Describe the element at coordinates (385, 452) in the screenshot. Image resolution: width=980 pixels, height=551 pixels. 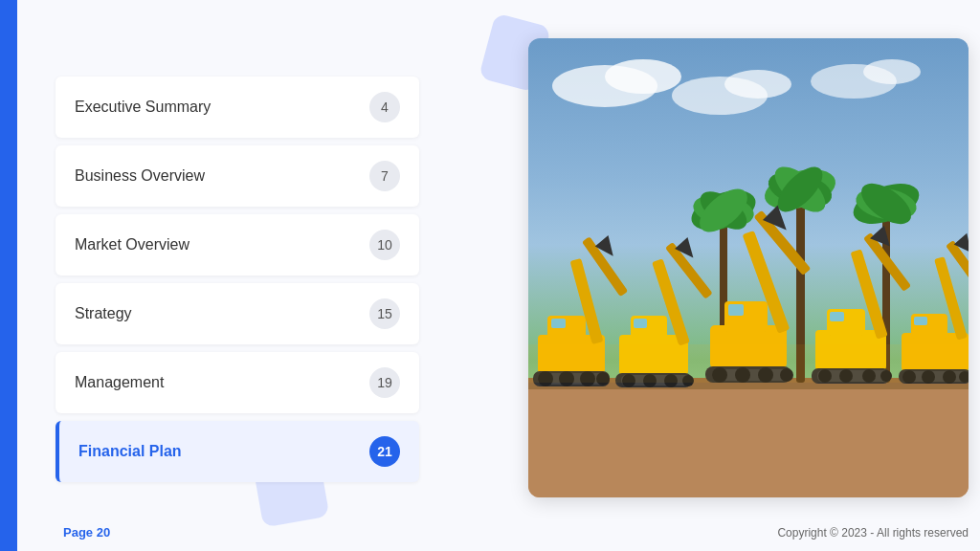
I see `toc-page-active: 21` at that location.